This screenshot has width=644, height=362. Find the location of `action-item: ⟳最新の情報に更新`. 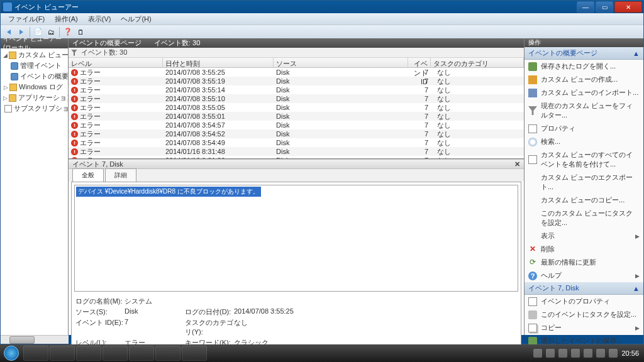

action-item: ⟳最新の情報に更新 is located at coordinates (584, 263).